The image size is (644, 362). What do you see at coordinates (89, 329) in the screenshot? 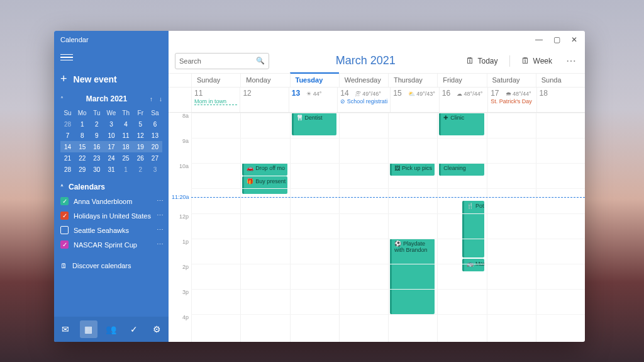
I see `nav-calendar-button: ▦` at bounding box center [89, 329].